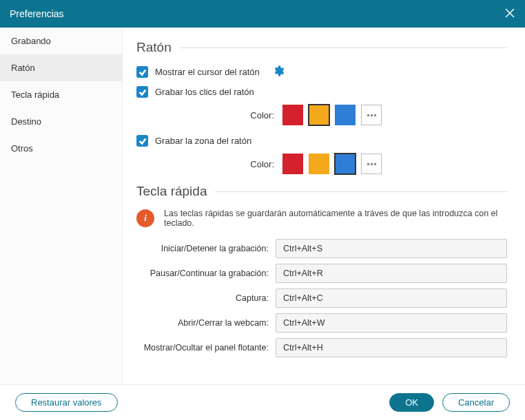 This screenshot has height=420, width=525. What do you see at coordinates (142, 92) in the screenshot?
I see `checkbox-record-clicks` at bounding box center [142, 92].